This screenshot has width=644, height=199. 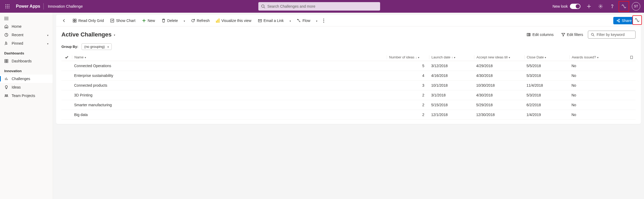 I want to click on edit-columns-button: Edit columns, so click(x=540, y=35).